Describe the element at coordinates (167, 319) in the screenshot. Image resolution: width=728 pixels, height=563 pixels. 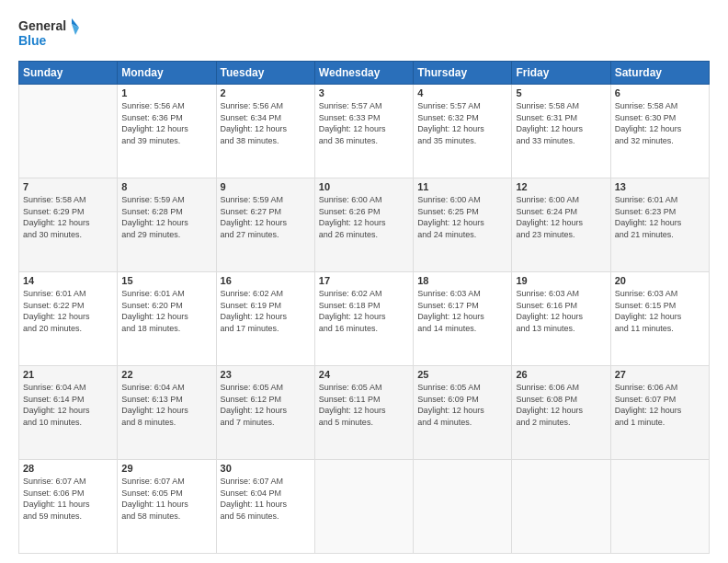
I see `calendar-cell: 15Sunrise: 6:01 AM Sunset: 6:20 PM Dayli…` at that location.